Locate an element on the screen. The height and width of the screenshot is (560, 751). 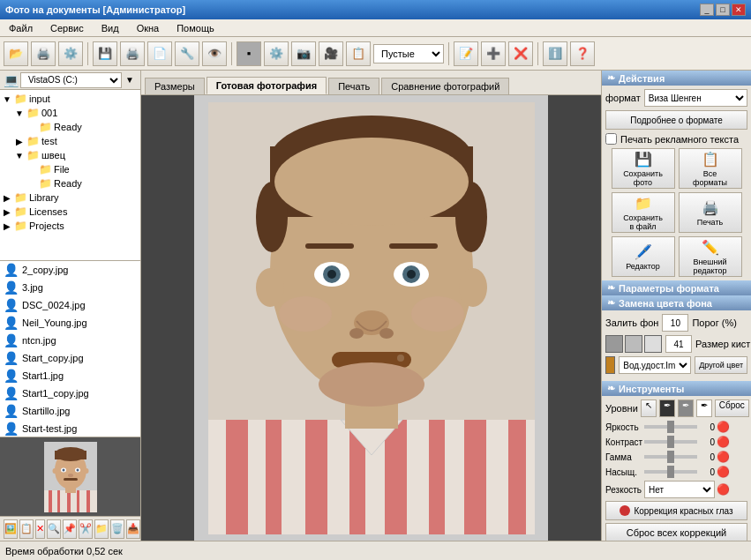
saturation-reset: 🔴 is located at coordinates (724, 472).